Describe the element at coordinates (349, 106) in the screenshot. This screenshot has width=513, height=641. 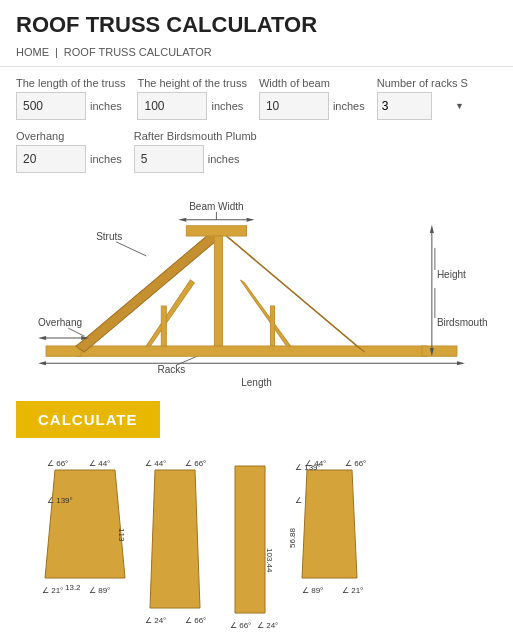
I see `beam-width-unit: inches` at that location.